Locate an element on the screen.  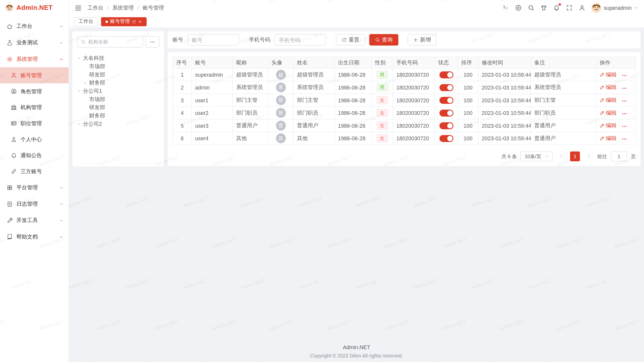
tree-node: 大名科技 is located at coordinates (118, 58).